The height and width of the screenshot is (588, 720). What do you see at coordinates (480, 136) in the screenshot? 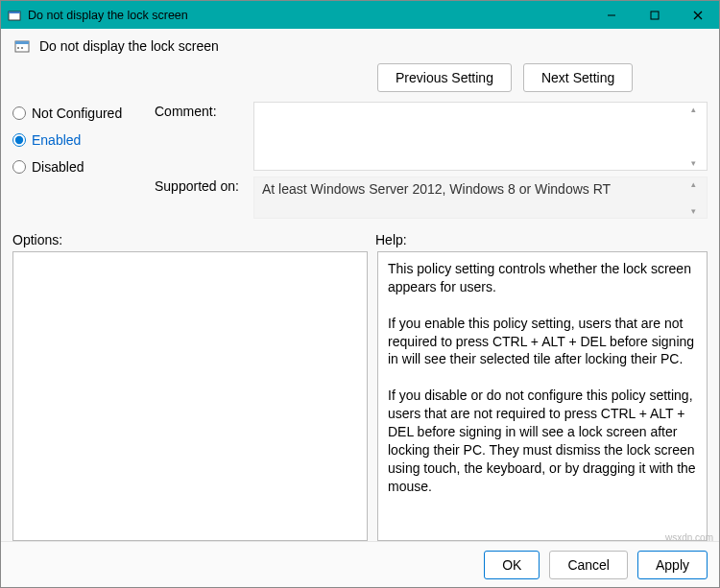
I see `comment-input: ▴▾` at bounding box center [480, 136].